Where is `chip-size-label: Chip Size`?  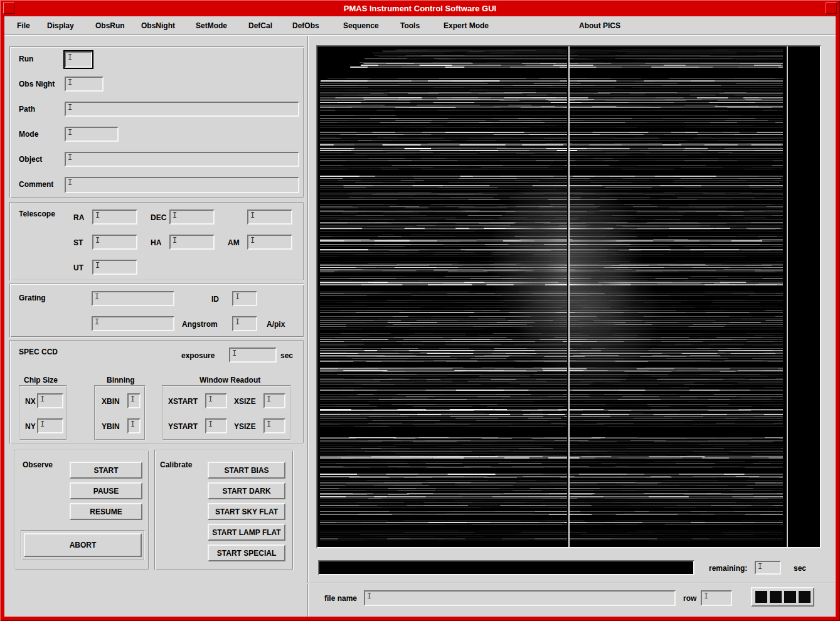 chip-size-label: Chip Size is located at coordinates (41, 380).